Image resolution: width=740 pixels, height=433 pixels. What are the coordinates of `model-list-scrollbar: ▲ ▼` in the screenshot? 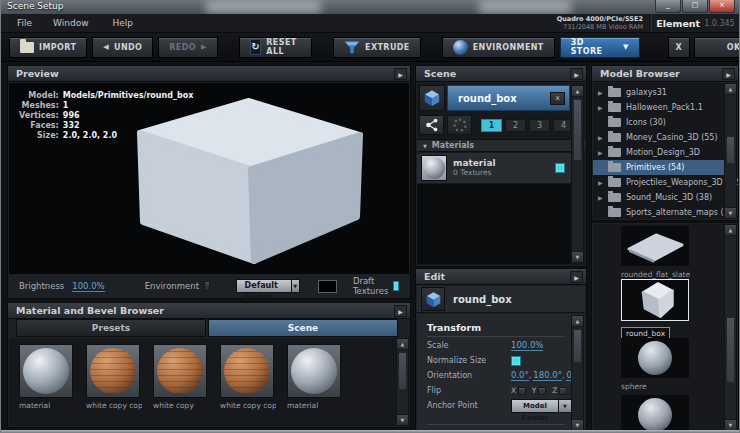 It's located at (730, 328).